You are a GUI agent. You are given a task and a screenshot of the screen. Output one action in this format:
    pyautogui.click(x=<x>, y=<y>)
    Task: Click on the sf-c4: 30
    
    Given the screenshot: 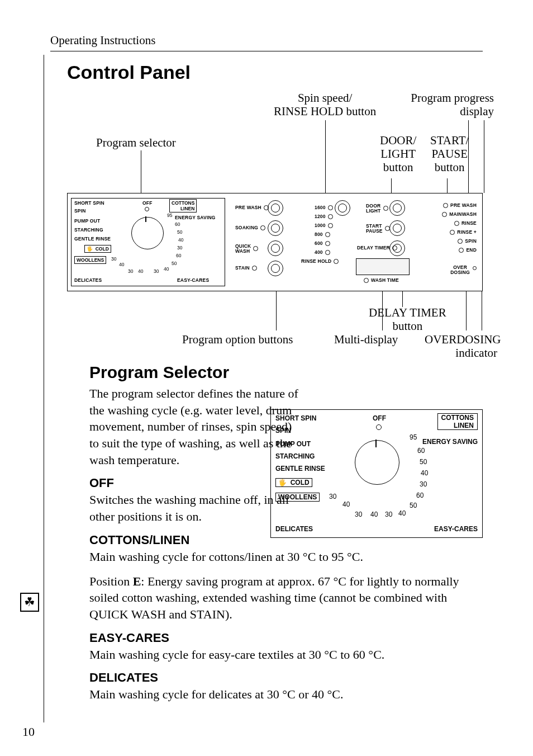 What is the action you would take?
    pyautogui.click(x=423, y=484)
    